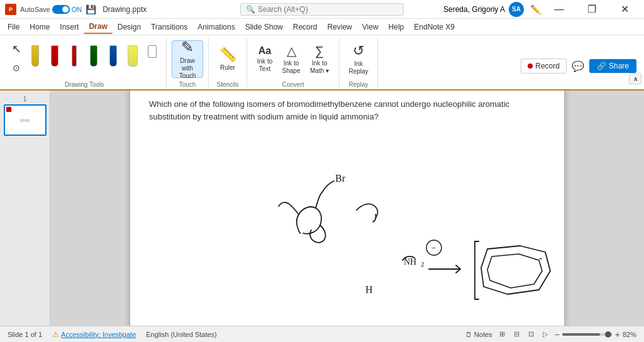  I want to click on accessibility-label: Accessibility: Investigate, so click(98, 334).